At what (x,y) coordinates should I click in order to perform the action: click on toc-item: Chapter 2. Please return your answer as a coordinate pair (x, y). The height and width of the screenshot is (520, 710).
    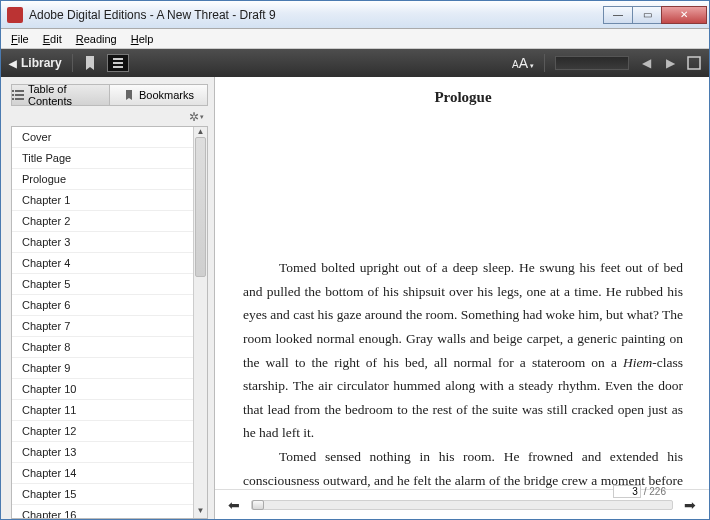
    Looking at the image, I should click on (102, 222).